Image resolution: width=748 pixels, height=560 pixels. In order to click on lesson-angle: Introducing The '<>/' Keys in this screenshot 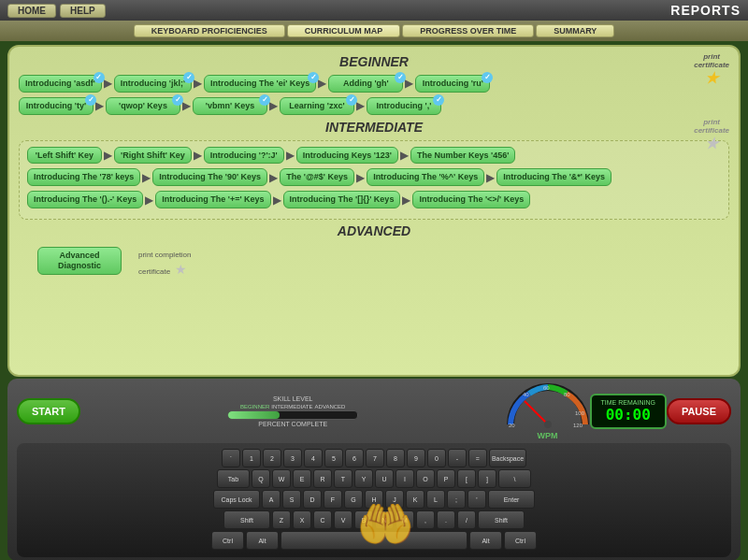, I will do `click(471, 200)`.